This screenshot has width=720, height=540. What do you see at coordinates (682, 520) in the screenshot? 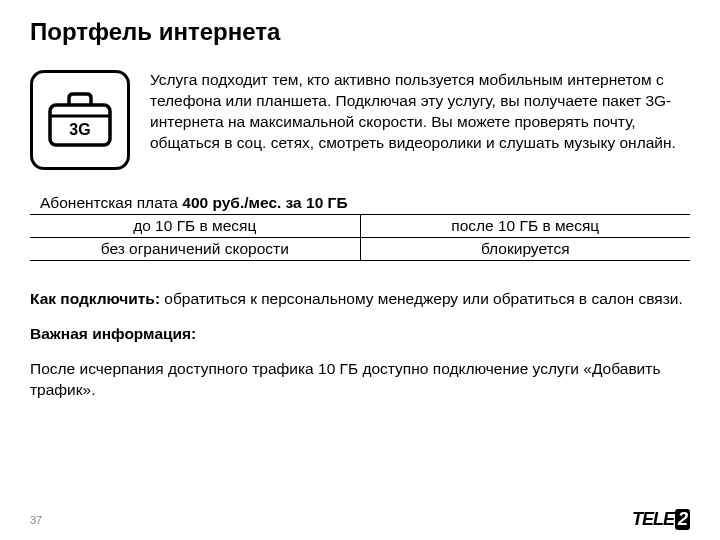
I see `logo-badge: 2` at bounding box center [682, 520].